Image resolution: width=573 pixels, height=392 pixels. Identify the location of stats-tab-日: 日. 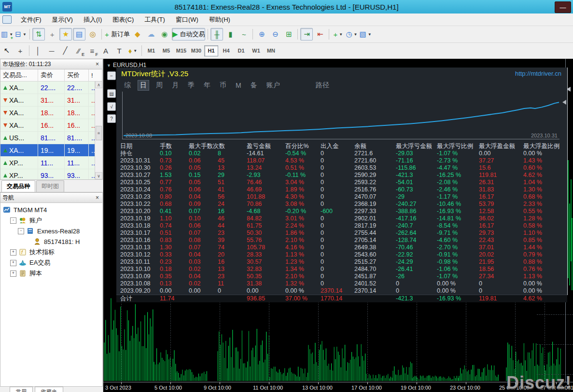
(143, 85).